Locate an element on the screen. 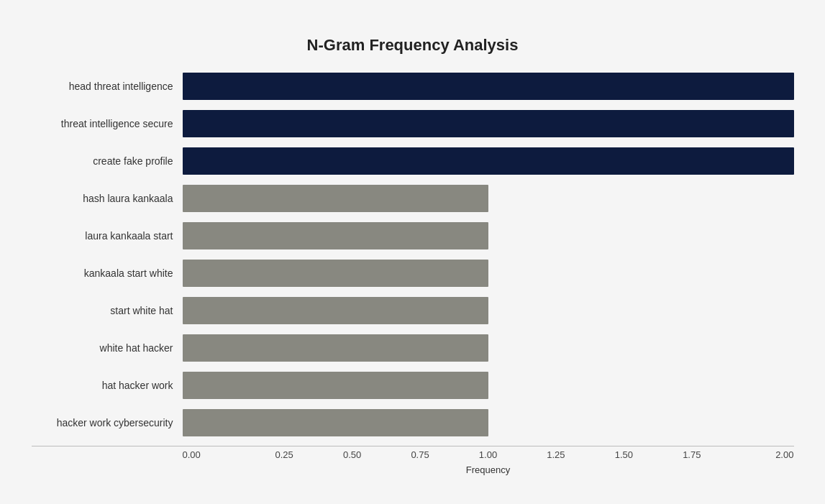 The width and height of the screenshot is (825, 504). bar-row: hat hacker work is located at coordinates (488, 385).